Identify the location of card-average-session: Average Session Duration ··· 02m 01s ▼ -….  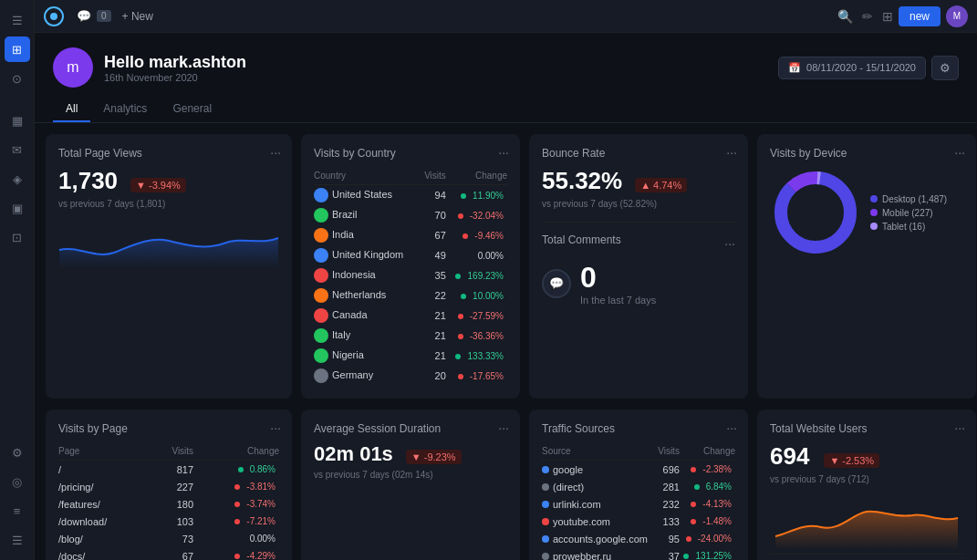
(411, 485).